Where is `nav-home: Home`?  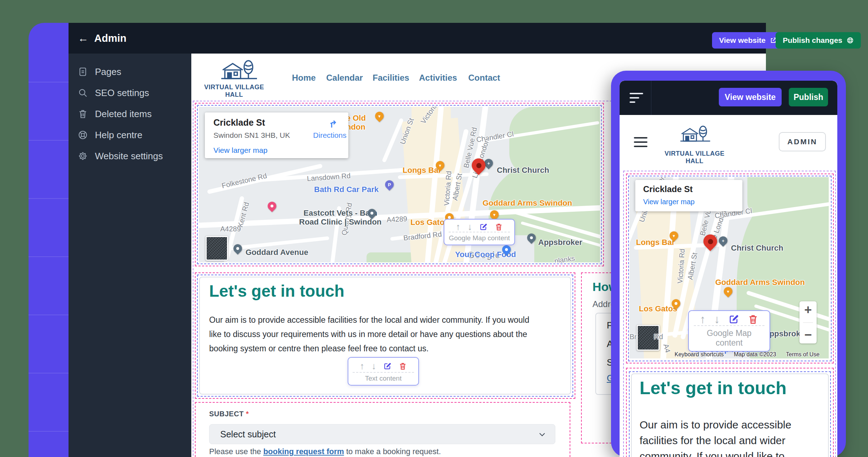 nav-home: Home is located at coordinates (304, 78).